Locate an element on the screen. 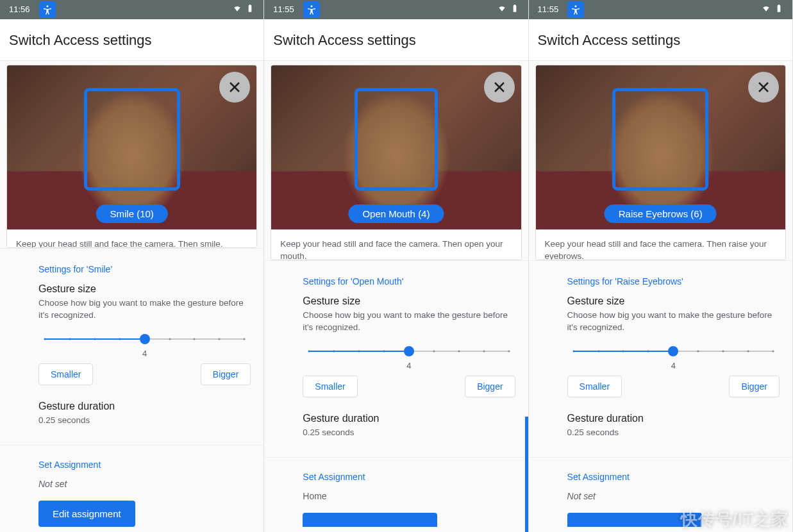 This screenshot has width=793, height=532. camera-preview: Open Mouth (4) is located at coordinates (396, 147).